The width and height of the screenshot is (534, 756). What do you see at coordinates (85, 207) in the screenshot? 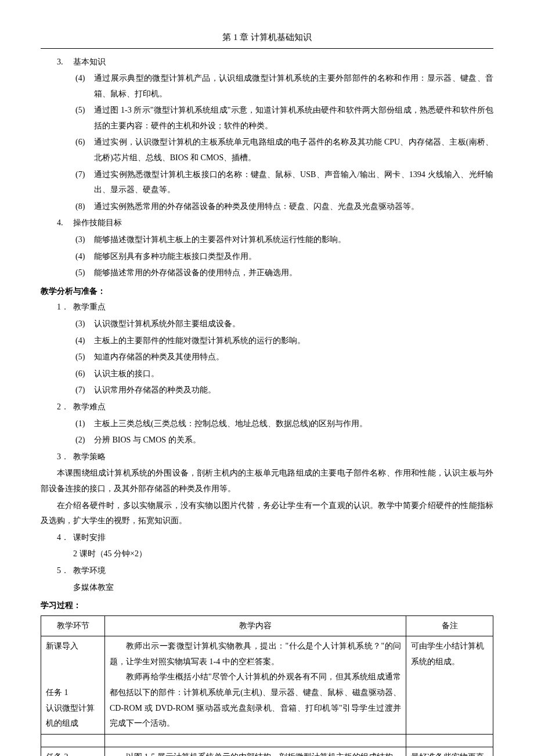
I see `item-number: (8)` at bounding box center [85, 207].